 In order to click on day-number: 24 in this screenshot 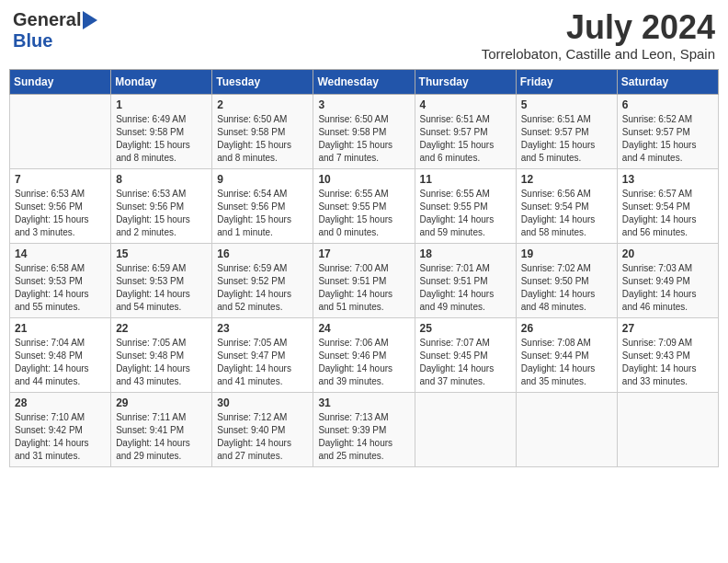, I will do `click(364, 328)`.